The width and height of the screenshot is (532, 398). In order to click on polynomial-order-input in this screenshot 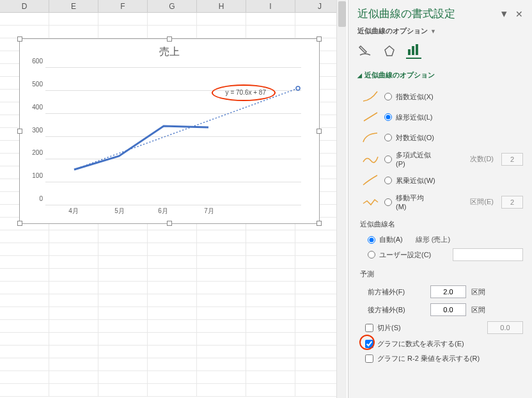, I will do `click(512, 159)`.